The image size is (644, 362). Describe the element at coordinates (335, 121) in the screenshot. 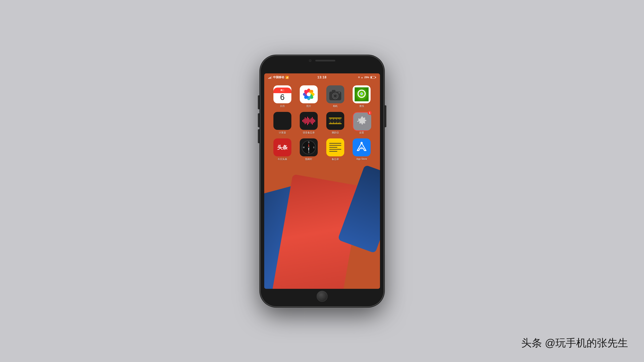

I see `measure-icon` at that location.